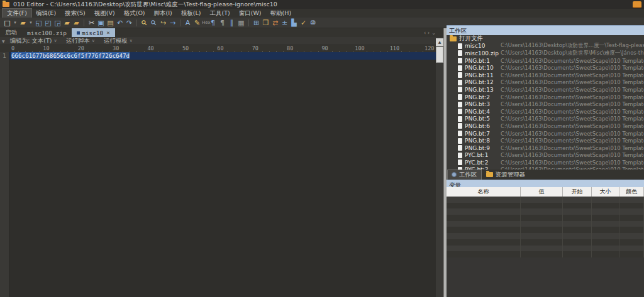  What do you see at coordinates (187, 23) in the screenshot?
I see `font-icon: A` at bounding box center [187, 23].